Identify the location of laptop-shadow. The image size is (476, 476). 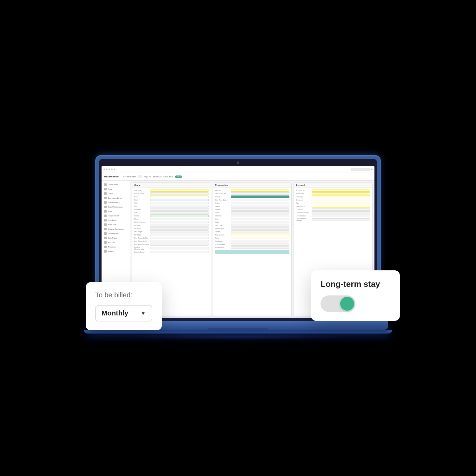
(238, 337).